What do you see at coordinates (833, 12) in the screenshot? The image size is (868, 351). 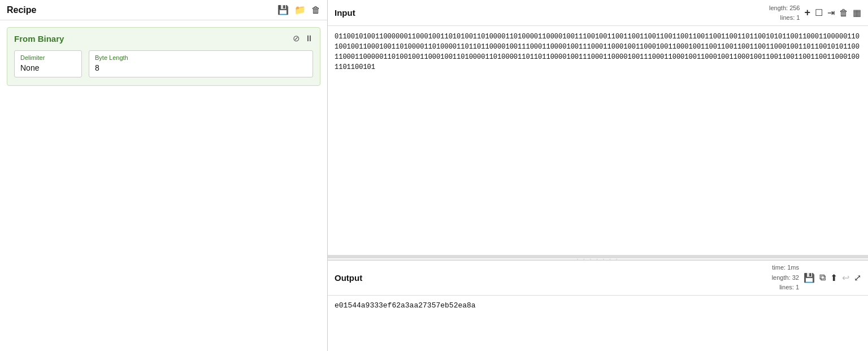 I see `input-toolbar: + ☐ ⇥ 🗑 ▦` at bounding box center [833, 12].